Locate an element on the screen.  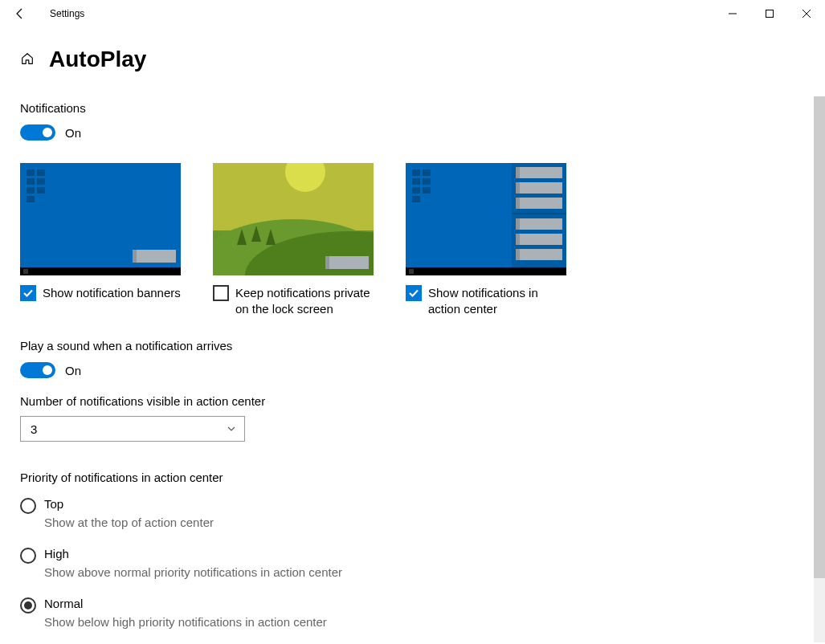
checkbox-lock-row: Keep notifications private on the lock s… is located at coordinates (293, 300).